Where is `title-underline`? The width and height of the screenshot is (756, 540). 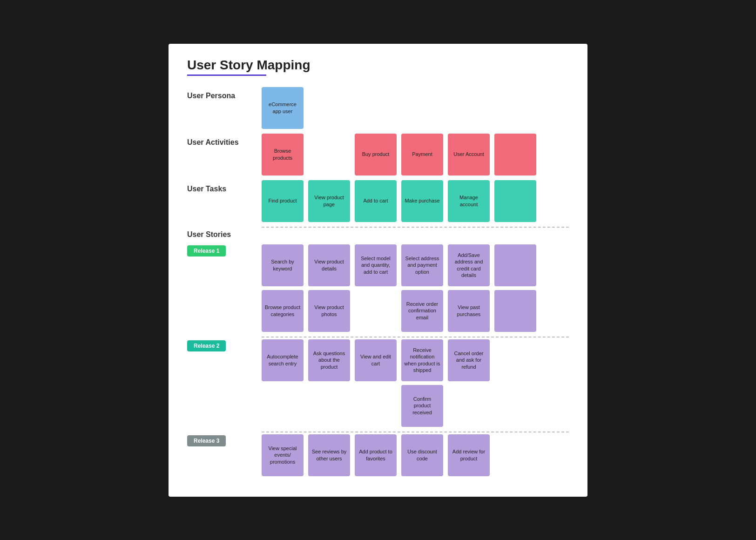 title-underline is located at coordinates (227, 75).